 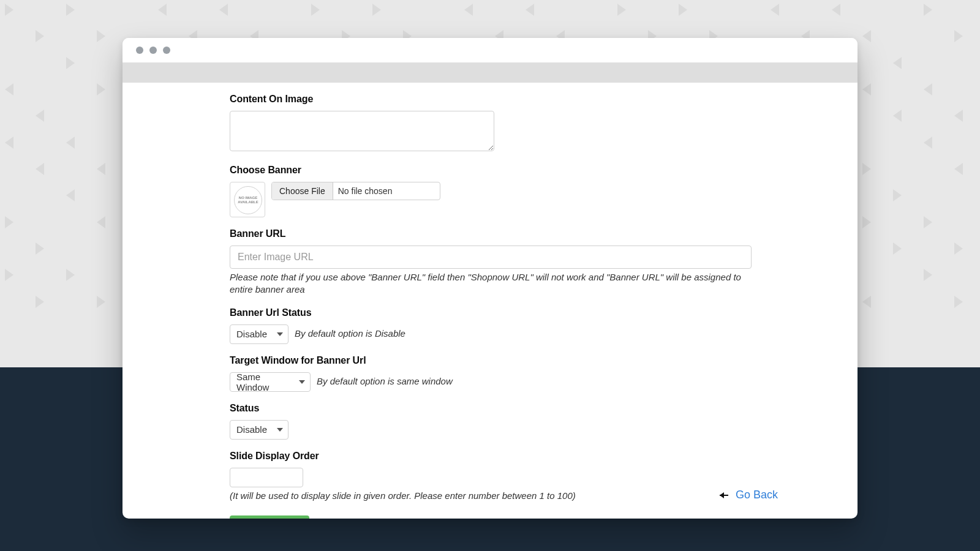 What do you see at coordinates (247, 200) in the screenshot?
I see `banner-thumbnail: NO IMAGE AVAILABLE` at bounding box center [247, 200].